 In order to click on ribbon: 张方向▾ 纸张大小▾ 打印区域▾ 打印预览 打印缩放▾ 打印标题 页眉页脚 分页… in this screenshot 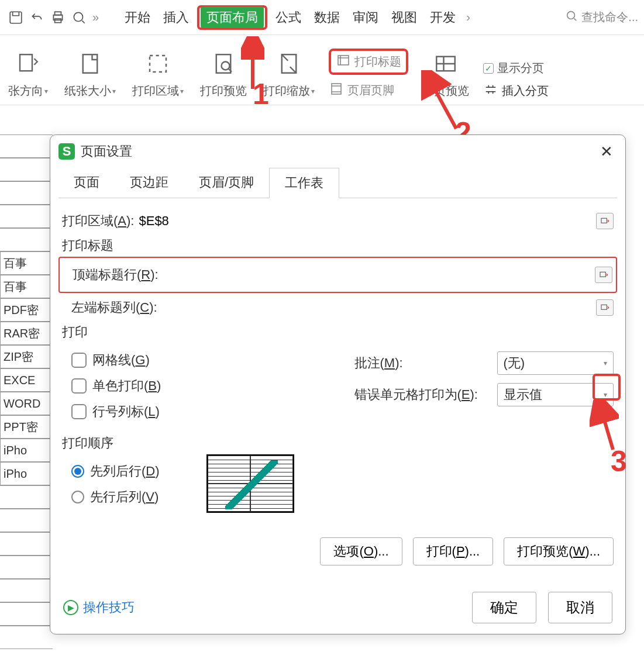, I will do `click(322, 70)`.